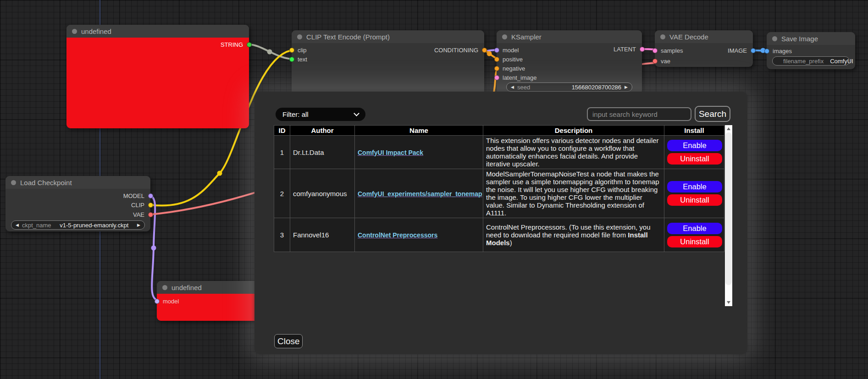 This screenshot has width=868, height=379. Describe the element at coordinates (729, 129) in the screenshot. I see `scroll-up-arrow-icon` at that location.